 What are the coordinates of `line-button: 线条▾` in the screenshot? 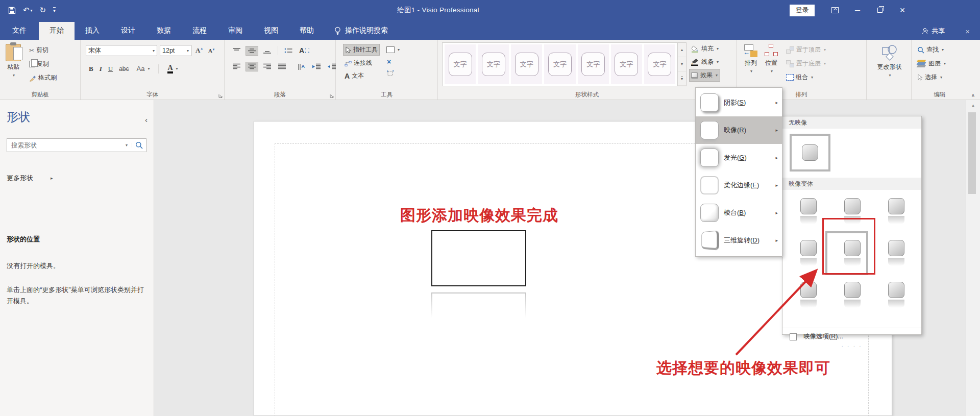 It's located at (704, 62).